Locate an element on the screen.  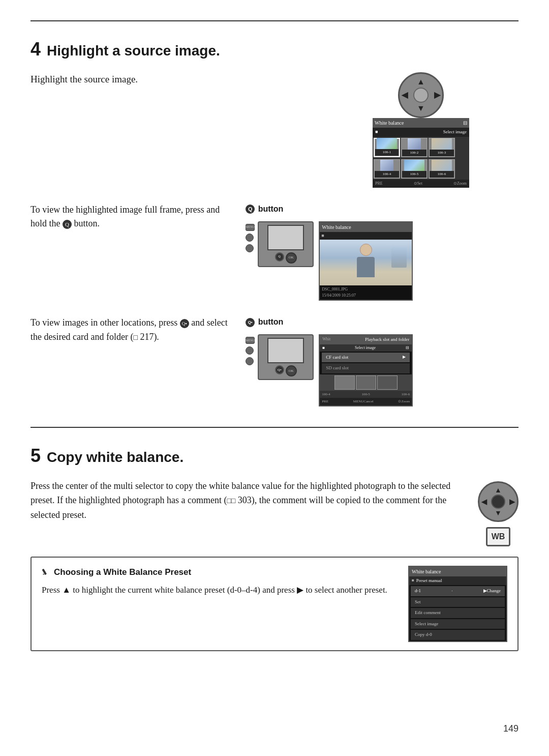
section5-paragraph: Press the center of the multi selector t… is located at coordinates (247, 501).